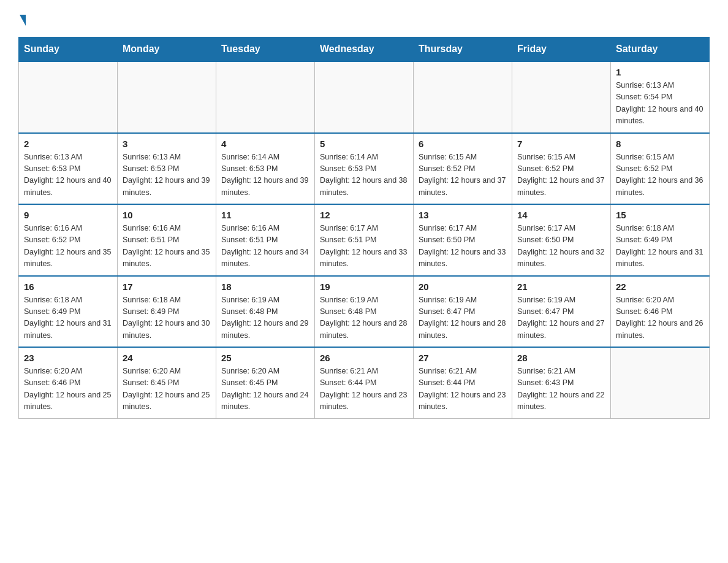  Describe the element at coordinates (661, 240) in the screenshot. I see `calendar-cell: 15Sunrise: 6:18 AMSunset: 6:49 PMDayligh…` at that location.